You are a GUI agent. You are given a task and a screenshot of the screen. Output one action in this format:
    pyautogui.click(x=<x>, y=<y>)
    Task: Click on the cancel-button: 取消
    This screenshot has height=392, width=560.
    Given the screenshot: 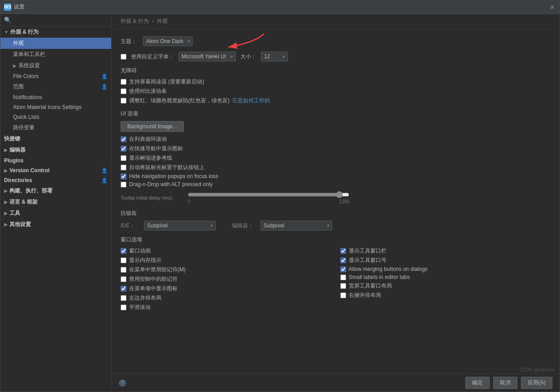 What is the action you would take?
    pyautogui.click(x=505, y=383)
    